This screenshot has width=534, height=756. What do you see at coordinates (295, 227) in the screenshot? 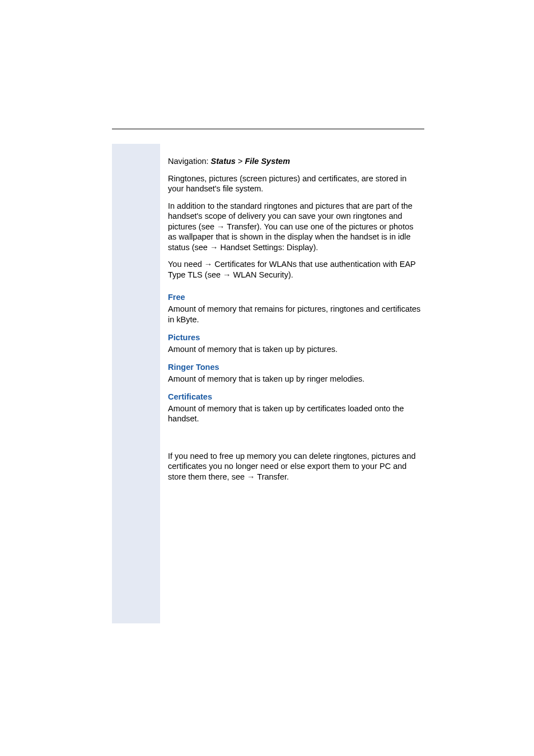
I see `intro-paragraph-2: In addition to the standard ringtones an…` at bounding box center [295, 227].